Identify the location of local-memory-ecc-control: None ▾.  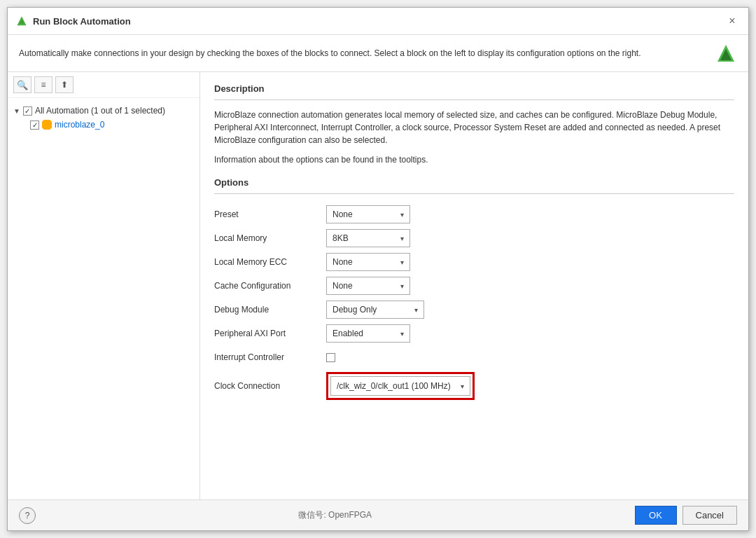
(531, 262).